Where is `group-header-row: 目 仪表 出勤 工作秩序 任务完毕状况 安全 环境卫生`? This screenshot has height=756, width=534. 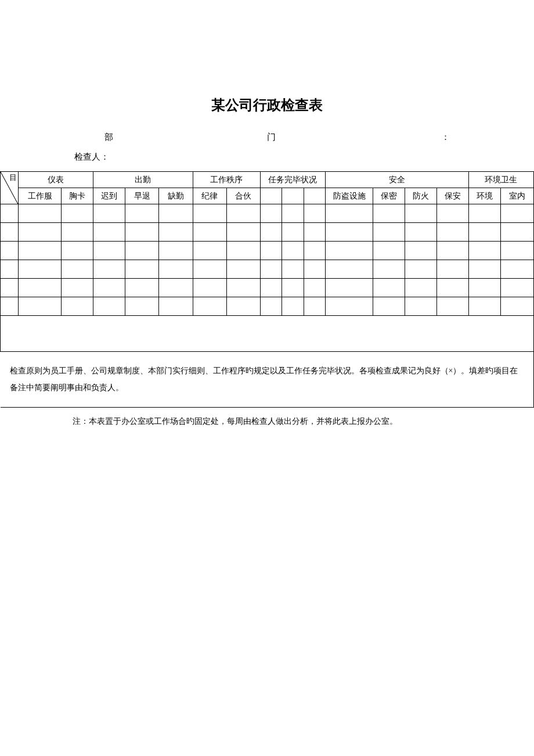 group-header-row: 目 仪表 出勤 工作秩序 任务完毕状况 安全 环境卫生 is located at coordinates (267, 180).